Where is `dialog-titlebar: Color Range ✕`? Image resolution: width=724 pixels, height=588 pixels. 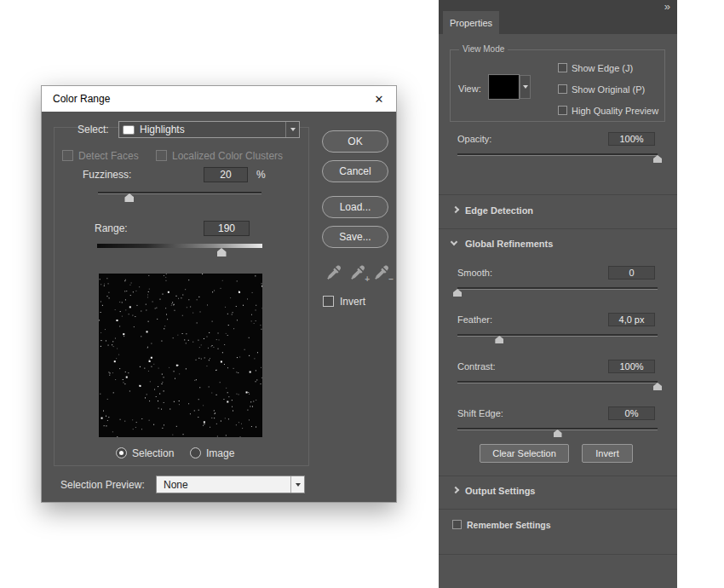
dialog-titlebar: Color Range ✕ is located at coordinates (219, 99).